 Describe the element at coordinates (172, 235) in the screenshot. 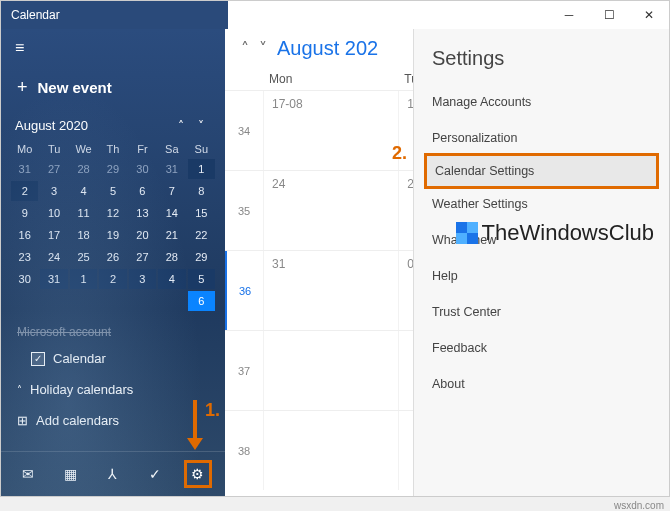

I see `mini-day-cell: 21` at that location.